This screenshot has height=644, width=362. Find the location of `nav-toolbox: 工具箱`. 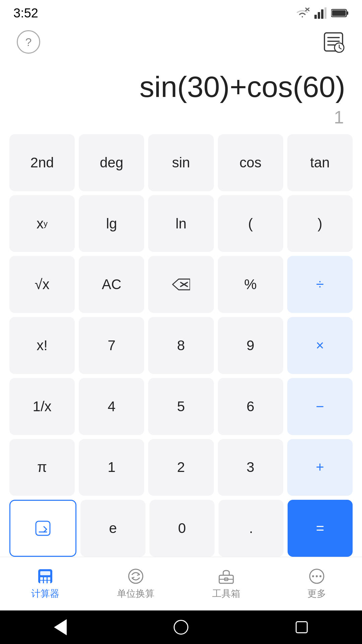

nav-toolbox: 工具箱 is located at coordinates (226, 584).